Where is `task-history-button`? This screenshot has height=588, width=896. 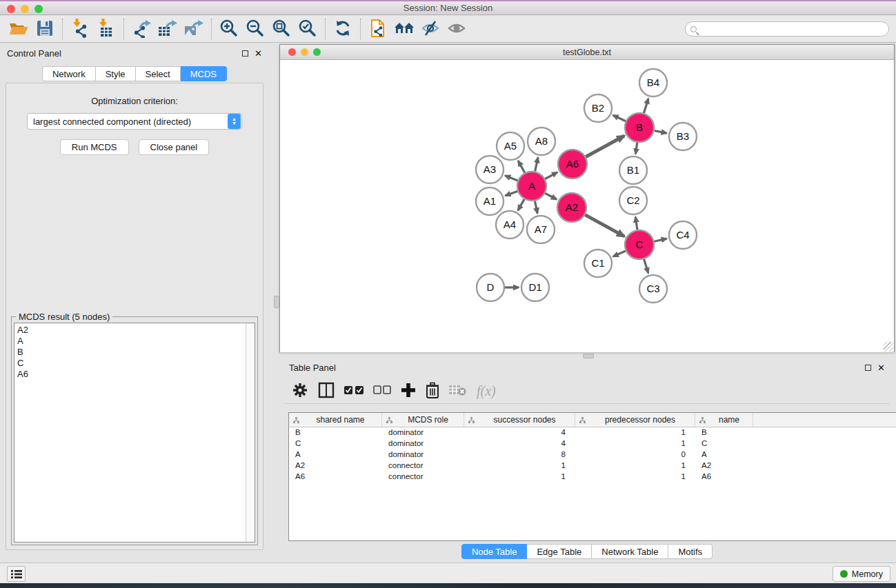 task-history-button is located at coordinates (17, 574).